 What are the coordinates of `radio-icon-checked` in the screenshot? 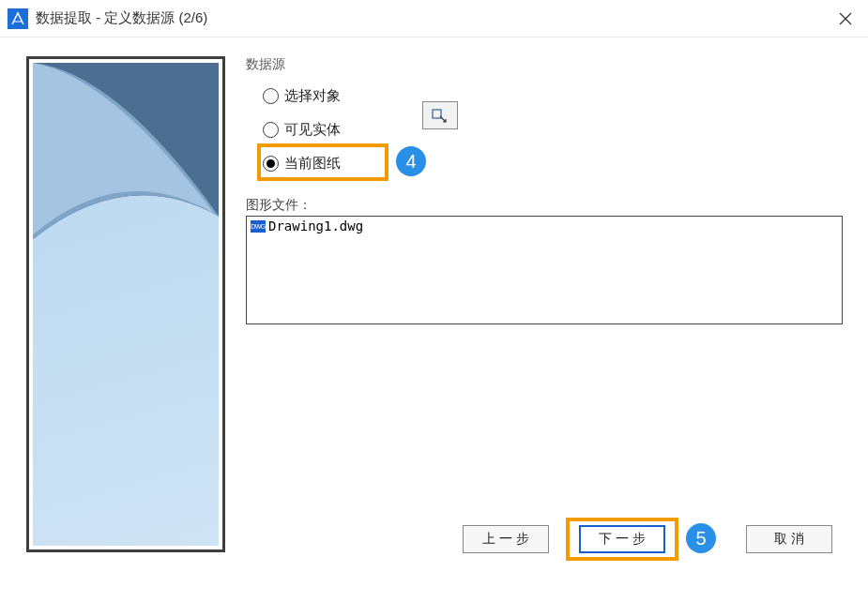 It's located at (270, 163).